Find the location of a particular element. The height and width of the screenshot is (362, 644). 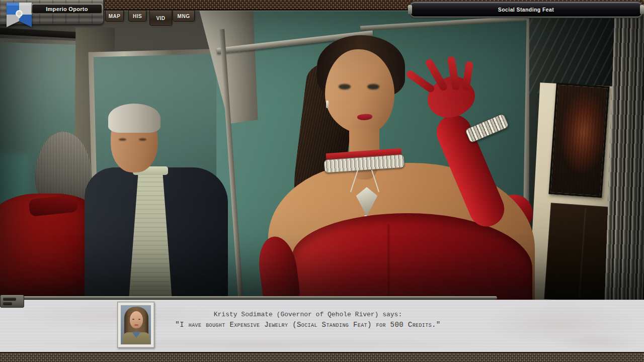

dialogue-speaker-line: Kristy Sodimate (Governor of Qehole Rive… is located at coordinates (308, 315).